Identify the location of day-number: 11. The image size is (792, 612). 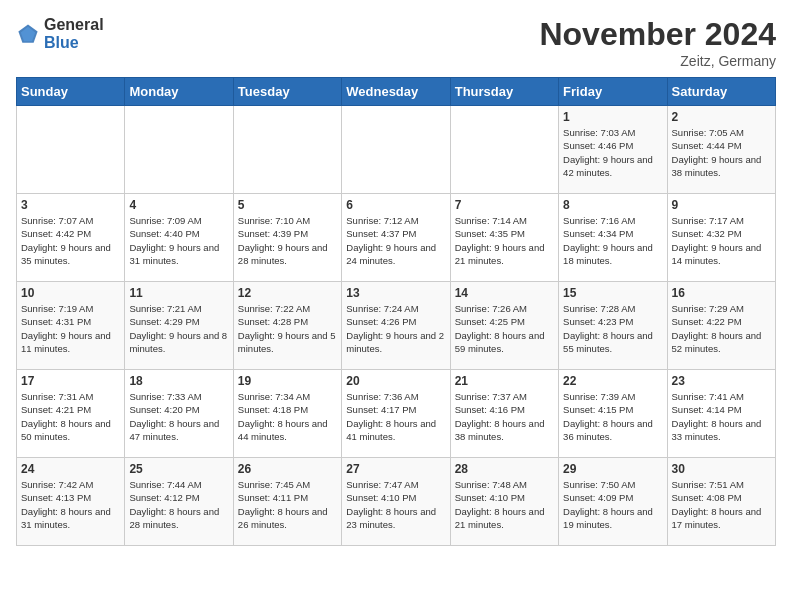
(178, 293).